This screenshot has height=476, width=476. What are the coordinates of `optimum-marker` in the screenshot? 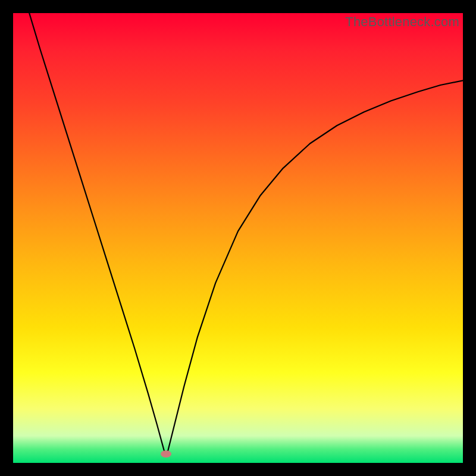 It's located at (166, 454).